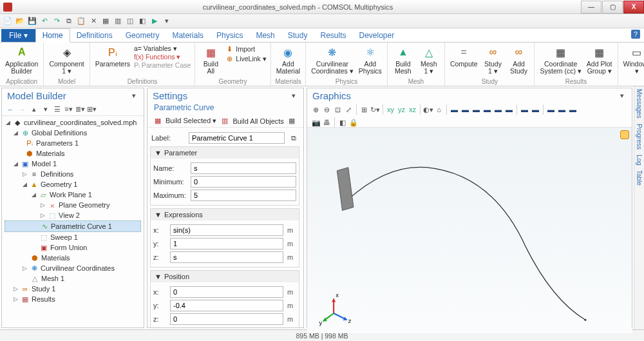  I want to click on orbit-icon: ↻▾, so click(375, 110).